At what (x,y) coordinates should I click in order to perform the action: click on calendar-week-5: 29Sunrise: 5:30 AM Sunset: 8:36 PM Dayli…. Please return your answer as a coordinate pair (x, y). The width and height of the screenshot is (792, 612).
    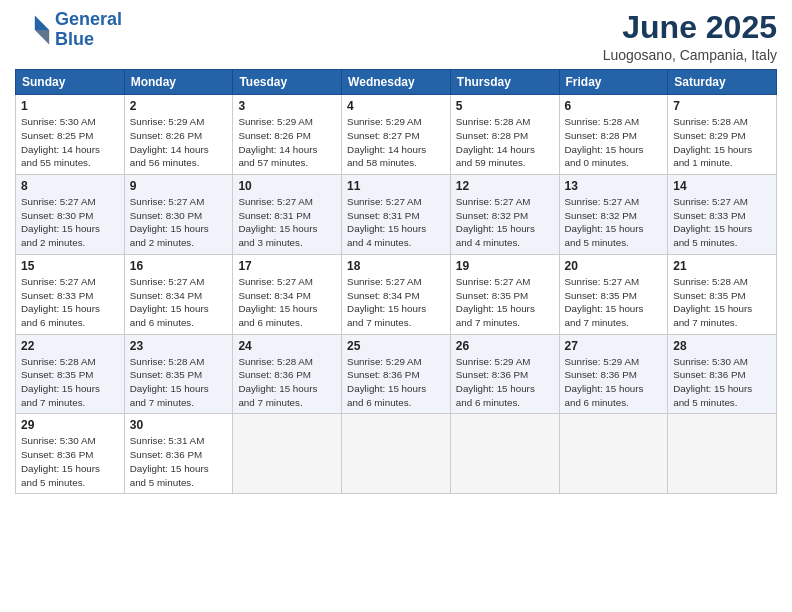
    Looking at the image, I should click on (396, 454).